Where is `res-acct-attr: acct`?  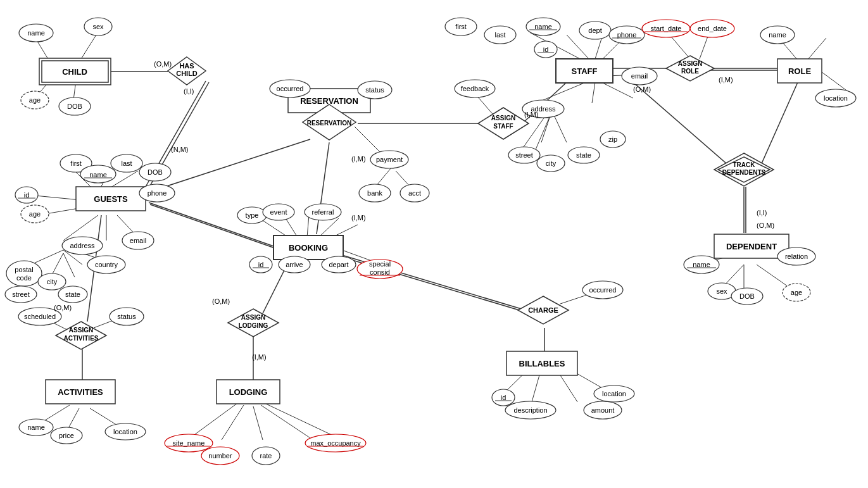 res-acct-attr: acct is located at coordinates (415, 193).